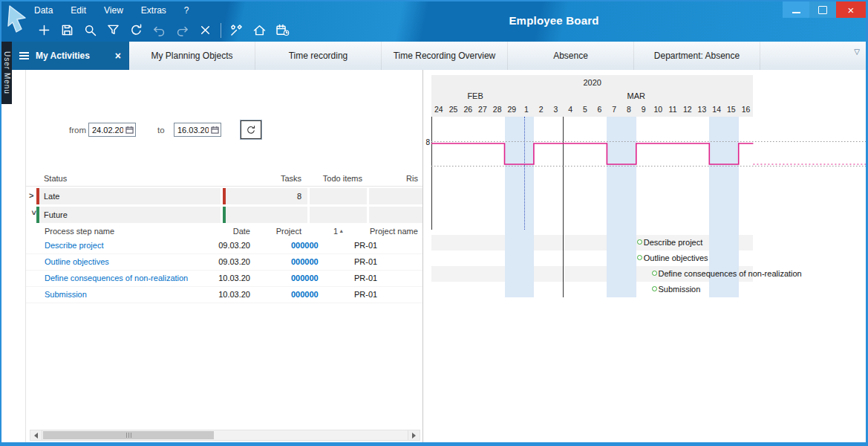 This screenshot has width=868, height=446. What do you see at coordinates (67, 30) in the screenshot?
I see `save-icon` at bounding box center [67, 30].